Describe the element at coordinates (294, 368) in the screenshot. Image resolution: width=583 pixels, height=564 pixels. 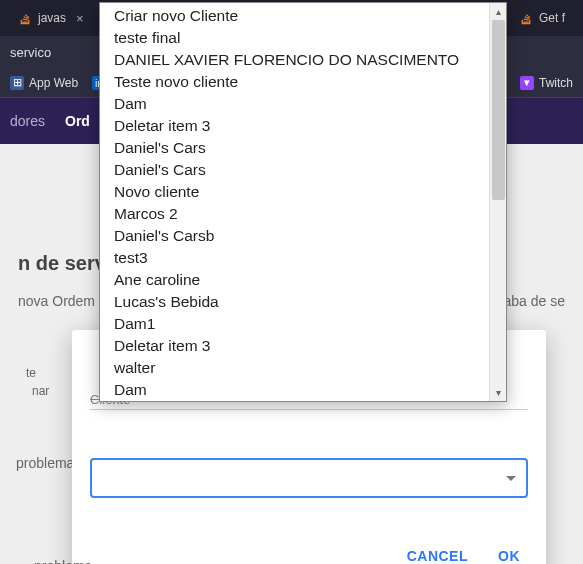
I see `dropdown-option: walter` at that location.